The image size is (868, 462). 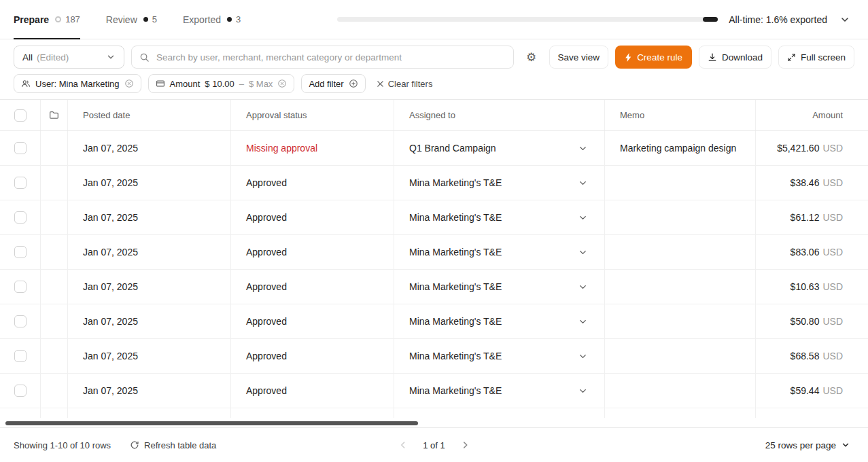 I want to click on next-page-button, so click(x=466, y=445).